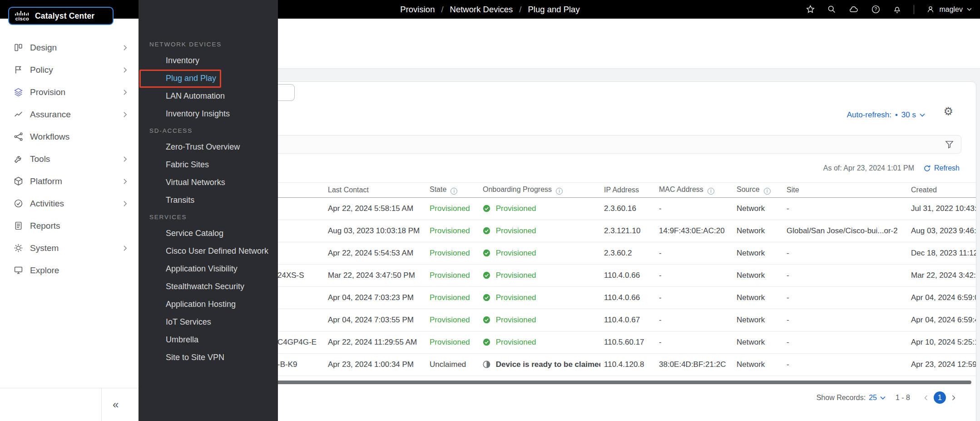 The width and height of the screenshot is (980, 421). I want to click on favorite-star-icon, so click(810, 9).